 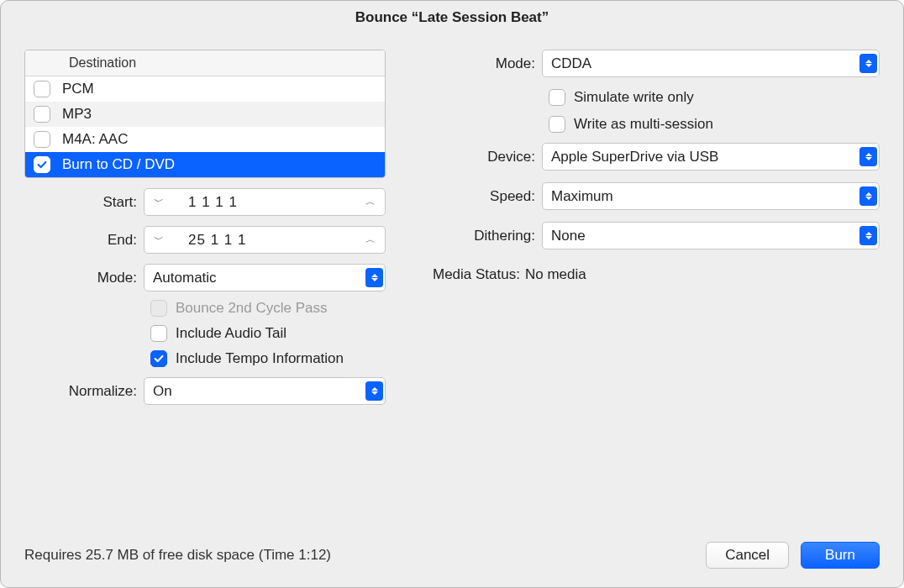 What do you see at coordinates (487, 157) in the screenshot?
I see `device-label: Device:` at bounding box center [487, 157].